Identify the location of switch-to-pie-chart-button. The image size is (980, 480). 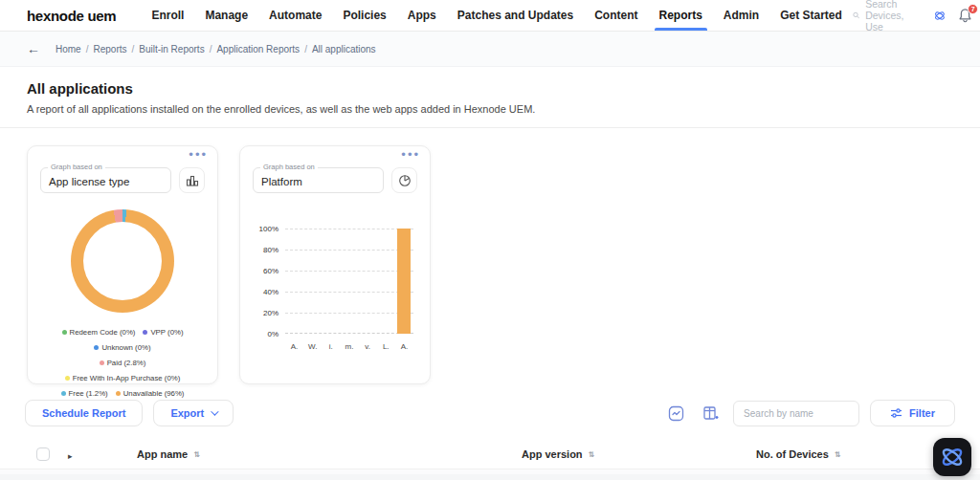
(404, 180).